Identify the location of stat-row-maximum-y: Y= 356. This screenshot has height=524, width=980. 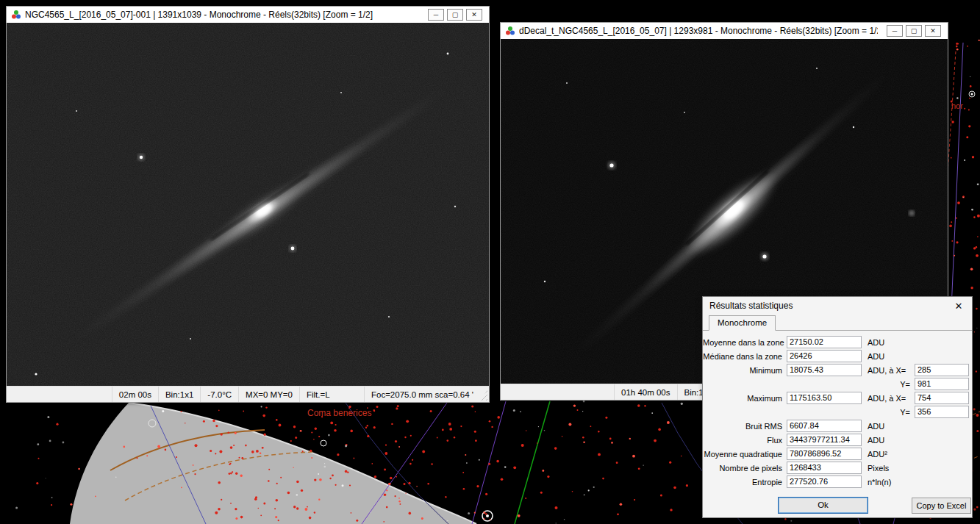
(837, 413).